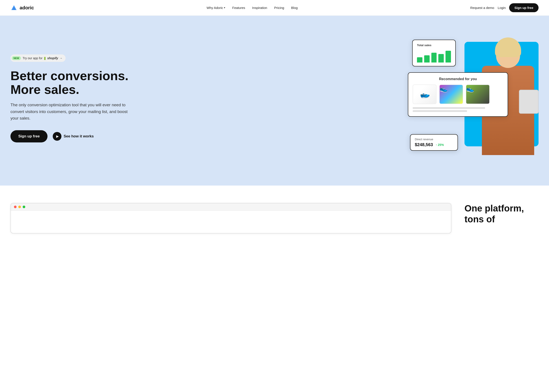 This screenshot has height=392, width=549. What do you see at coordinates (451, 94) in the screenshot?
I see `product-thumb-2: 👟` at bounding box center [451, 94].